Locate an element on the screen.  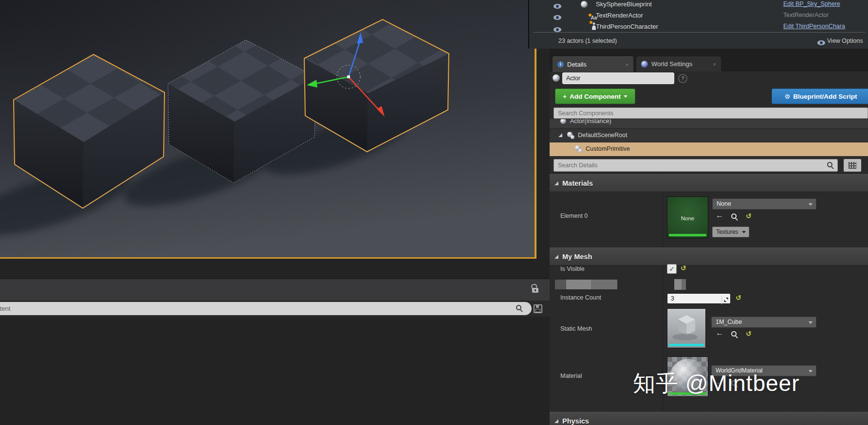
dropdown-value: 1M_Cube is located at coordinates (729, 322).